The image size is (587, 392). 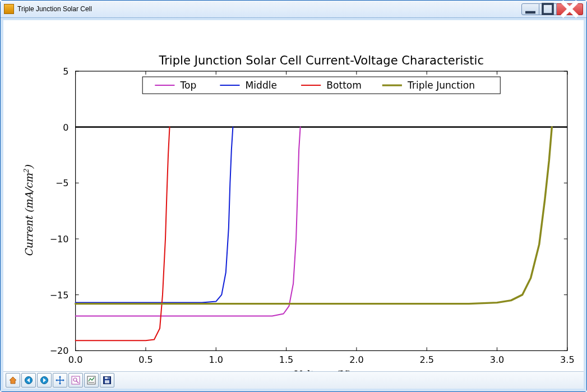 What do you see at coordinates (66, 72) in the screenshot?
I see `svg-text: 5` at bounding box center [66, 72].